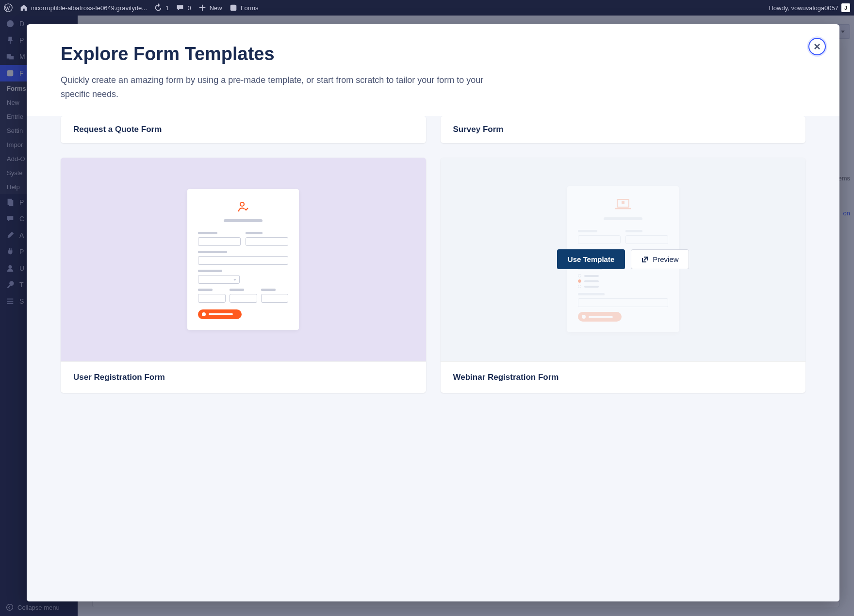  What do you see at coordinates (666, 259) in the screenshot?
I see `preview-label: Preview` at bounding box center [666, 259].